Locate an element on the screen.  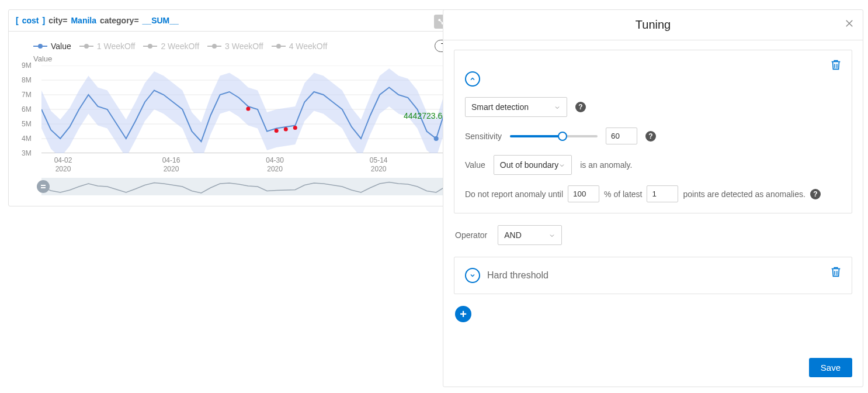
delete-smart-detection is located at coordinates (836, 66).